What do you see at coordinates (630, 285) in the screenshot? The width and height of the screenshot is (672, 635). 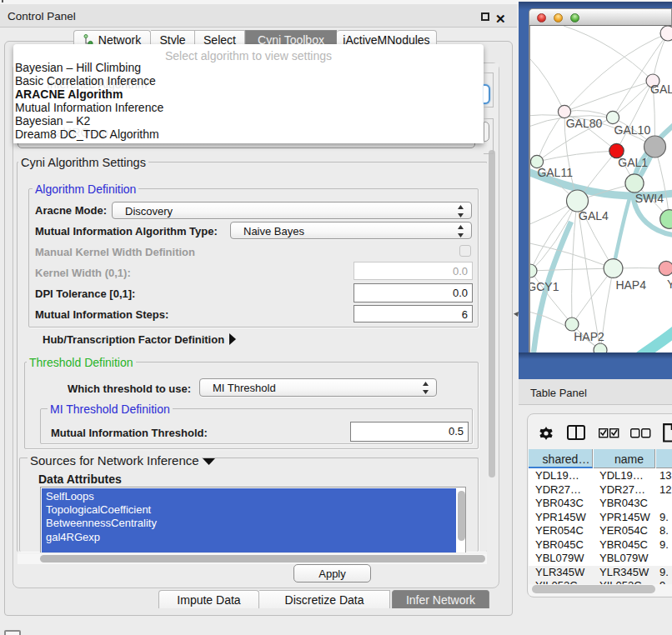 I see `svg-text: HAP4` at bounding box center [630, 285].